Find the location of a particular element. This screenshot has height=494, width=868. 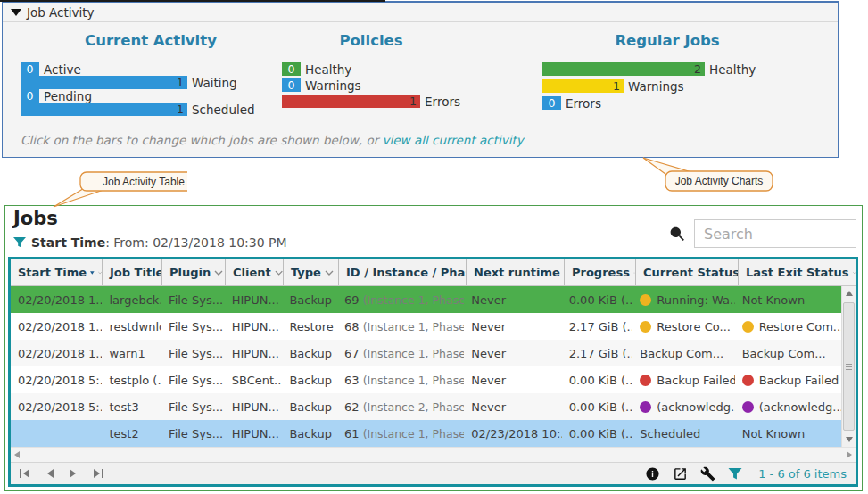

vertical-scrollbar is located at coordinates (848, 366).